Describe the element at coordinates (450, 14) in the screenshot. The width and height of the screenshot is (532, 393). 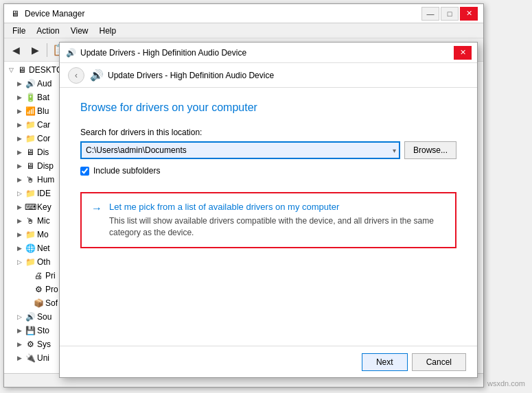
I see `maximize-button: □` at that location.